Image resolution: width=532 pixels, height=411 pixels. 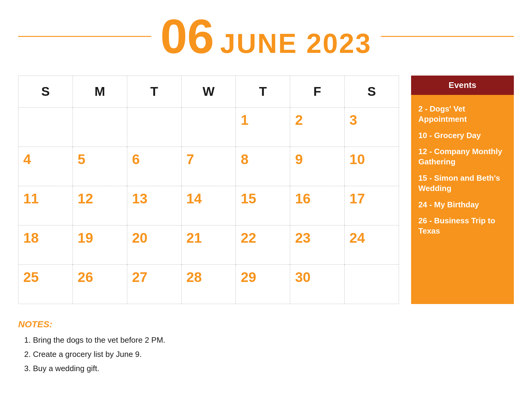 What do you see at coordinates (353, 120) in the screenshot?
I see `day-number: 3` at bounding box center [353, 120].